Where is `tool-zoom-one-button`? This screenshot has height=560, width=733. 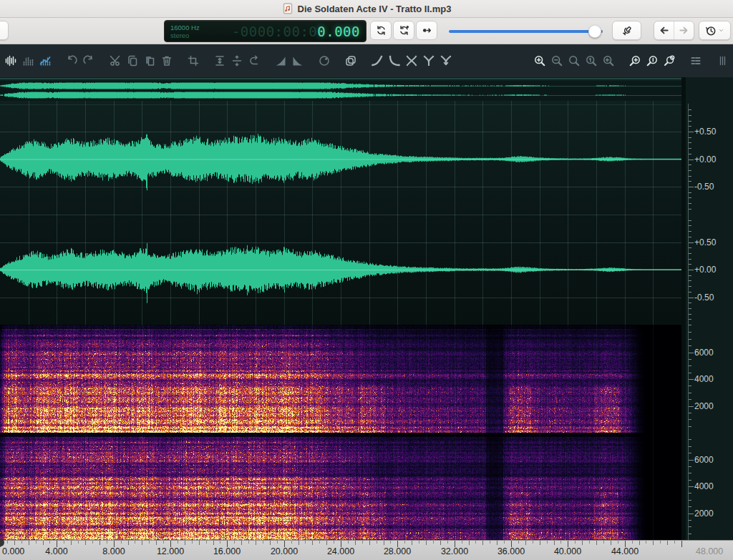
tool-zoom-one-button is located at coordinates (591, 61).